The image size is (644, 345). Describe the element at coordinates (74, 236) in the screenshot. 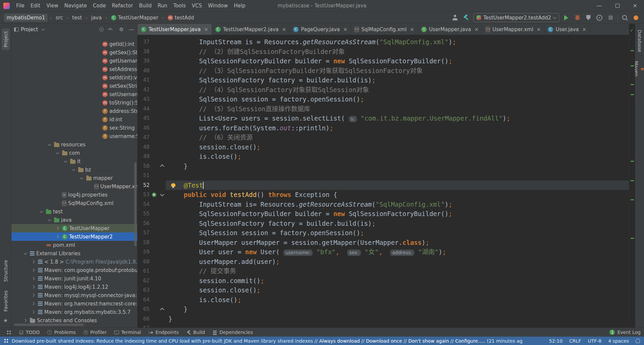

I see `tree-item: CTestUserMapper2` at that location.